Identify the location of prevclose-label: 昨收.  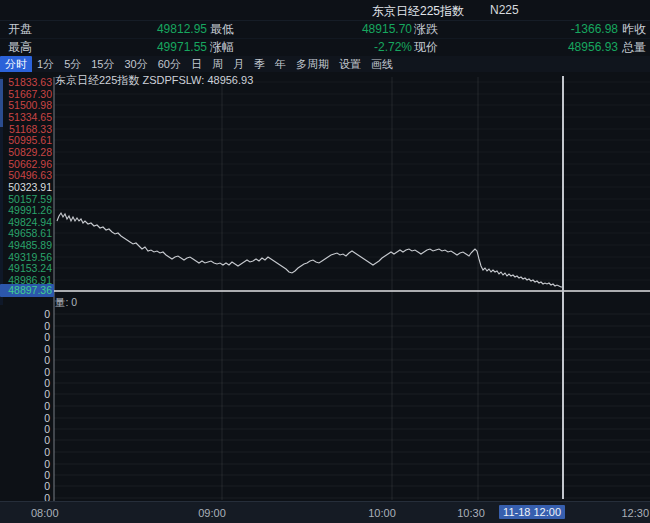
(634, 30).